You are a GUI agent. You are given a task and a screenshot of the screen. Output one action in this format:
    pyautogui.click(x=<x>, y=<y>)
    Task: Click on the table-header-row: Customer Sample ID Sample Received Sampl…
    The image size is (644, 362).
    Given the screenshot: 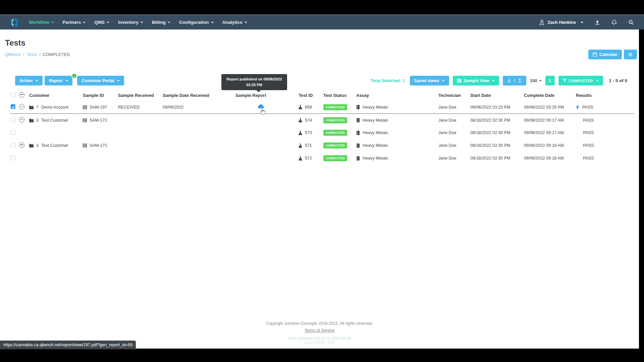 What is the action you would take?
    pyautogui.click(x=322, y=95)
    